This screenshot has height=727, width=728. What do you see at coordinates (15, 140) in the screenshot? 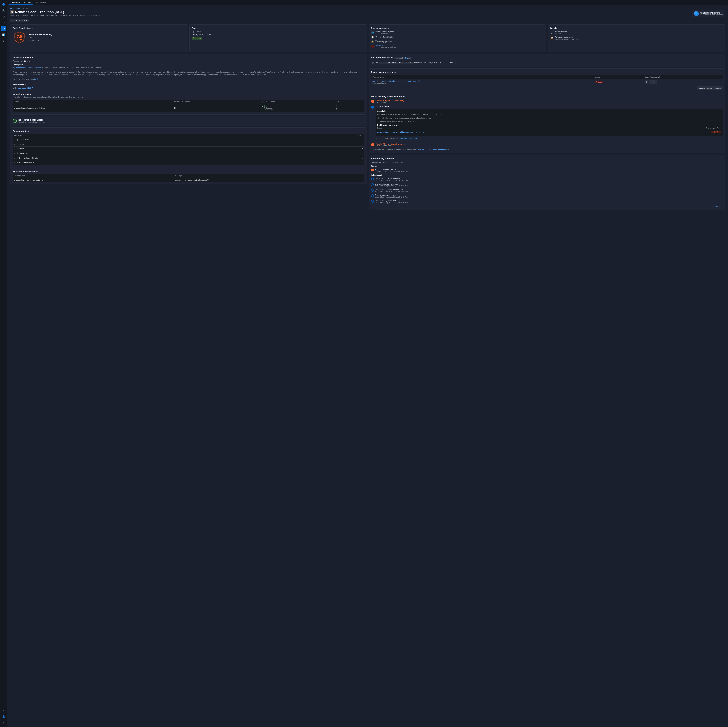
I see `expand-apps: ▶` at bounding box center [15, 140].